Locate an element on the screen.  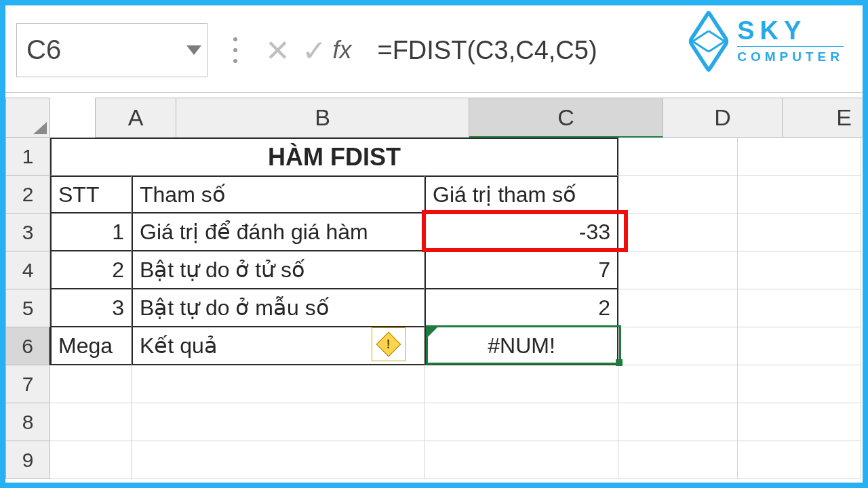
cell-B5: Bật tự do ở mẫu số is located at coordinates (278, 308).